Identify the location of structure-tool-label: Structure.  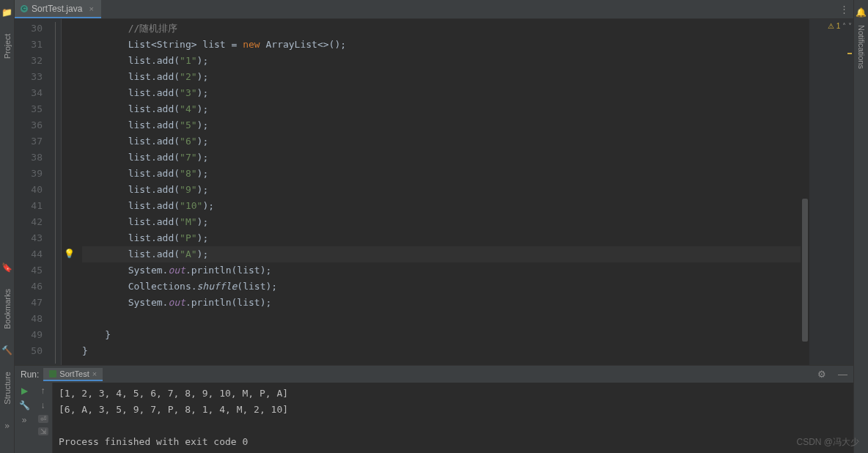
(7, 388).